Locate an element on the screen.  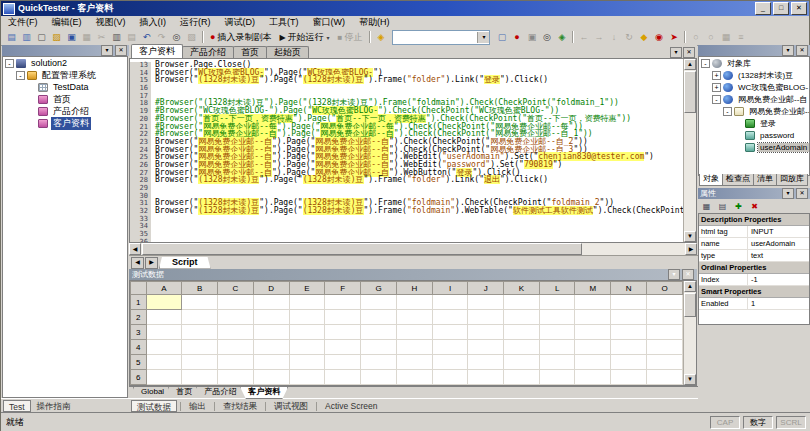
sheet-cell-N2 is located at coordinates (629, 318).